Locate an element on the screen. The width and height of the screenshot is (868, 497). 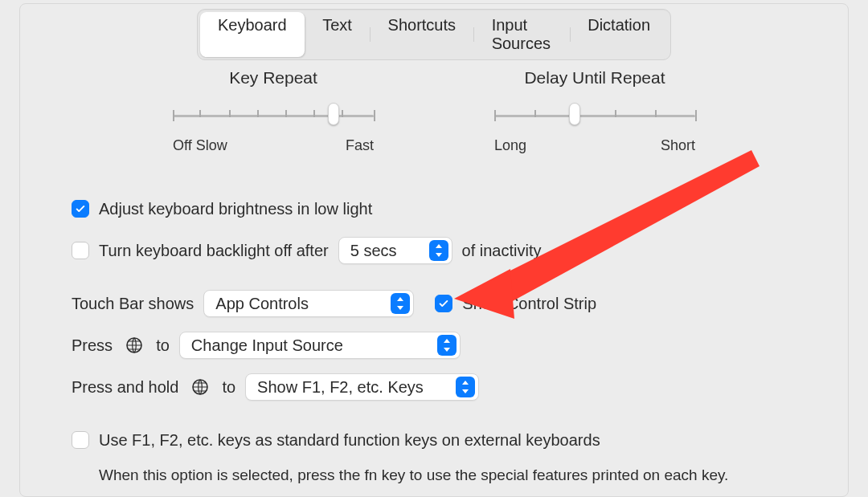
tab-keyboard: Keyboard is located at coordinates (252, 35).